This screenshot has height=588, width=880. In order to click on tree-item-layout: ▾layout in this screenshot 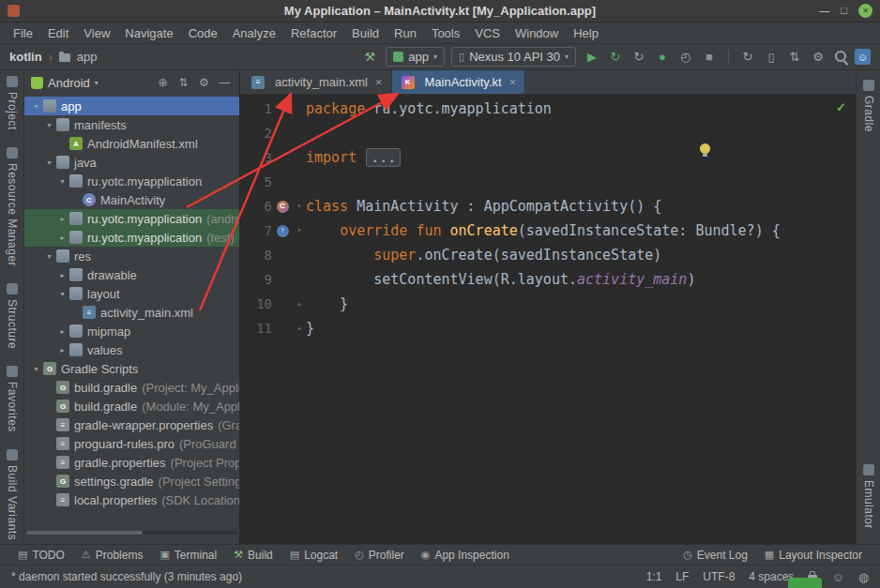, I will do `click(131, 294)`.